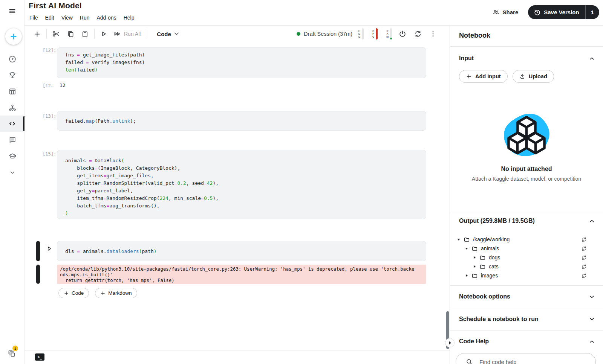 The image size is (603, 364). Describe the element at coordinates (242, 63) in the screenshot. I see `code-cell: fns = get_image_files(path)failed = veri…` at that location.